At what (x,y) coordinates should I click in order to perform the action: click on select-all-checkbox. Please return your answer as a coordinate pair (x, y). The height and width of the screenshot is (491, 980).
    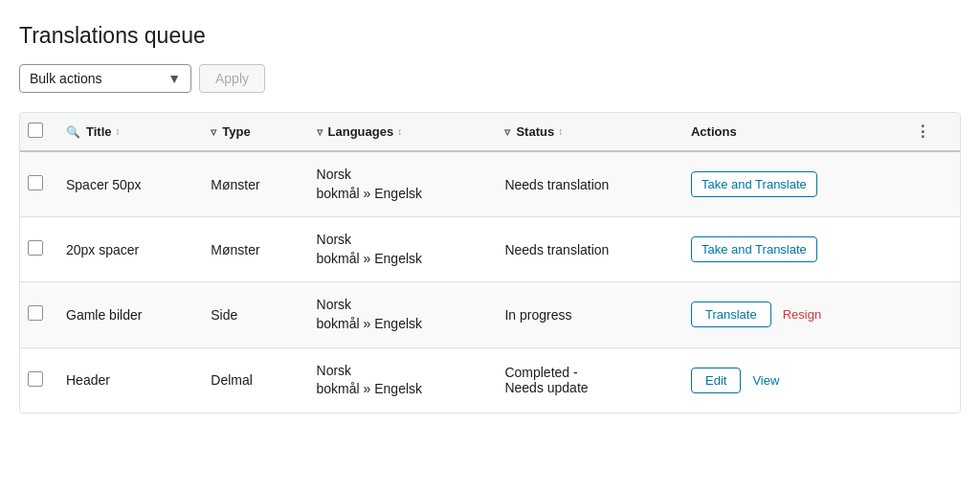
    Looking at the image, I should click on (35, 130).